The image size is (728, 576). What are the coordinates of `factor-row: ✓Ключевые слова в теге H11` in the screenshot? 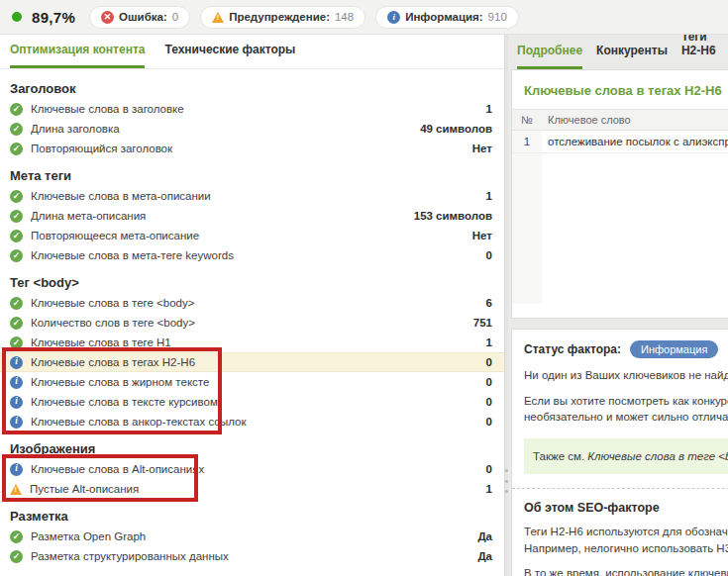 It's located at (252, 342).